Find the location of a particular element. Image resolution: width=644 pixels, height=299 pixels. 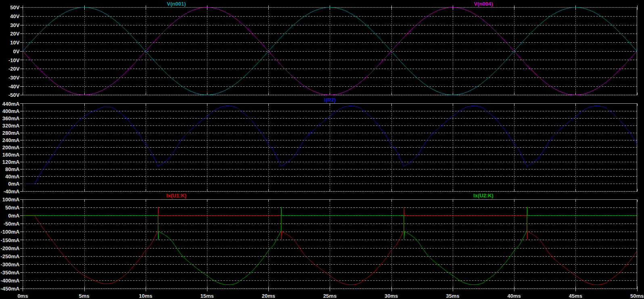

svg-text: 30ms is located at coordinates (391, 296).